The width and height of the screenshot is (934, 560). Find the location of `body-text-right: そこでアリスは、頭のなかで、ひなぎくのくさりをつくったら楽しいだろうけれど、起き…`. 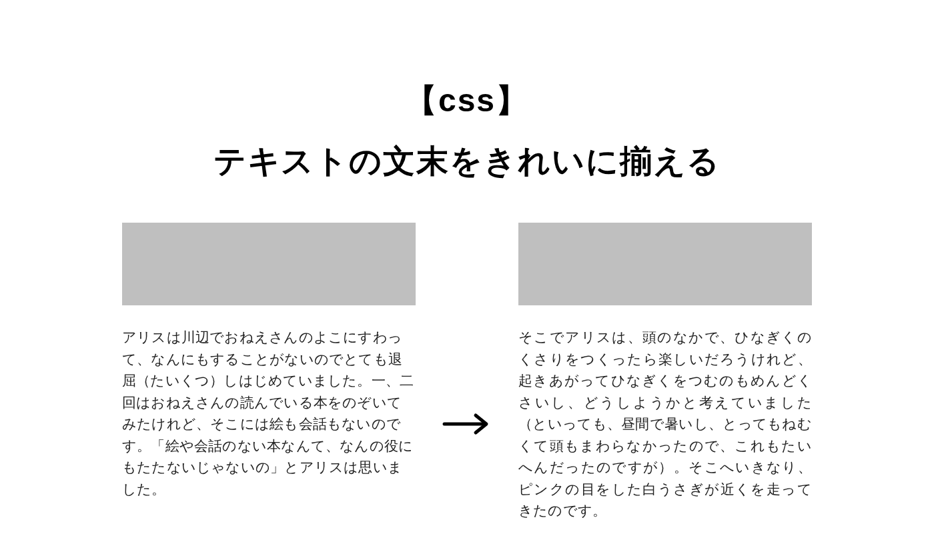

body-text-right: そこでアリスは、頭のなかで、ひなぎくのくさりをつくったら楽しいだろうけれど、起き… is located at coordinates (665, 424).